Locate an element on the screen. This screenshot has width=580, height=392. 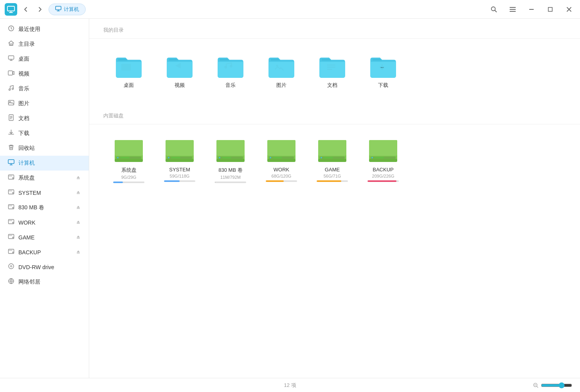
disk-bar-work is located at coordinates (281, 181).